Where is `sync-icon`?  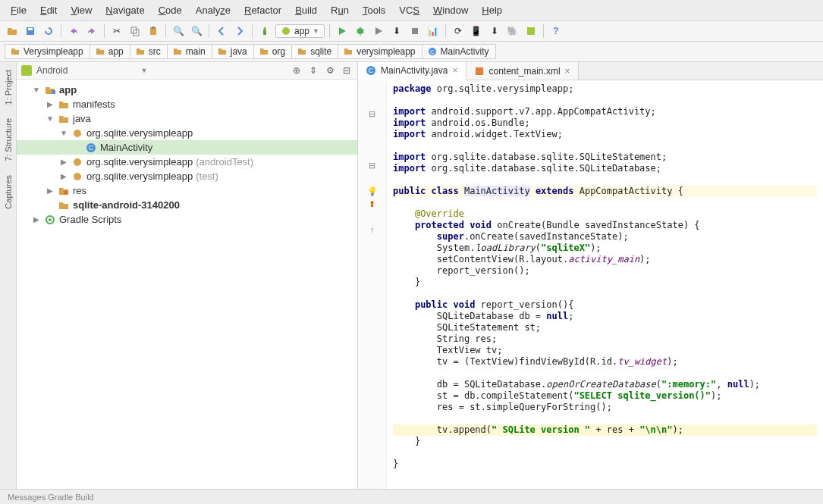 sync-icon is located at coordinates (49, 31).